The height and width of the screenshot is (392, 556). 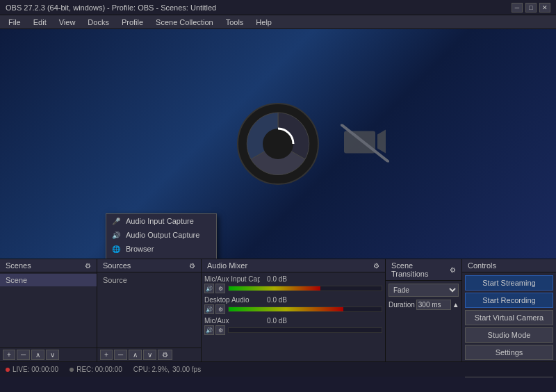 What do you see at coordinates (453, 270) in the screenshot?
I see `transitions-config-icon: ⚙` at bounding box center [453, 270].